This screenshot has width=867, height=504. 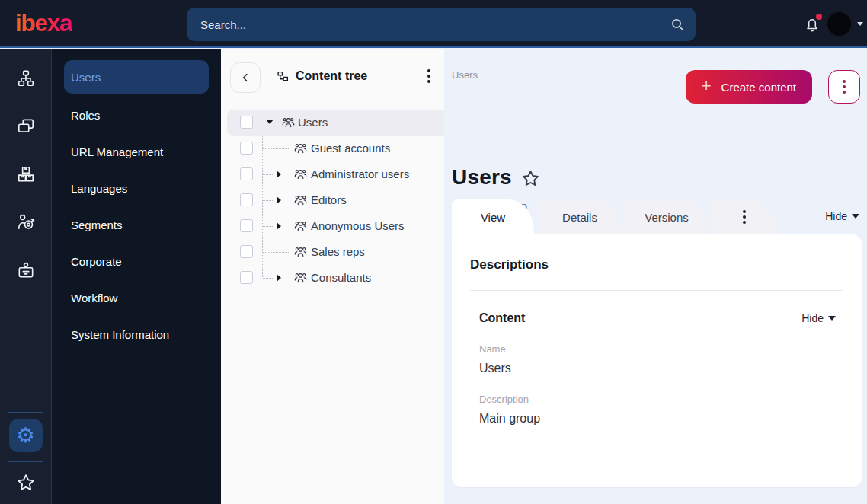 What do you see at coordinates (657, 265) in the screenshot?
I see `descriptions-section-title: Descriptions` at bounding box center [657, 265].